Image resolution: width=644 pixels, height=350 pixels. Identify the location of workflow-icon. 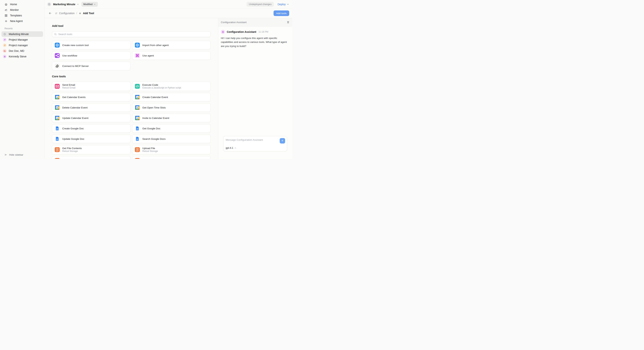
(57, 56).